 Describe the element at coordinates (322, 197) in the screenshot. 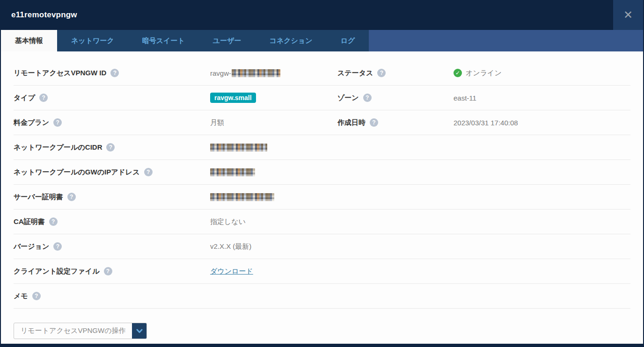

I see `row-server-cert: サーバー証明書 ?` at that location.